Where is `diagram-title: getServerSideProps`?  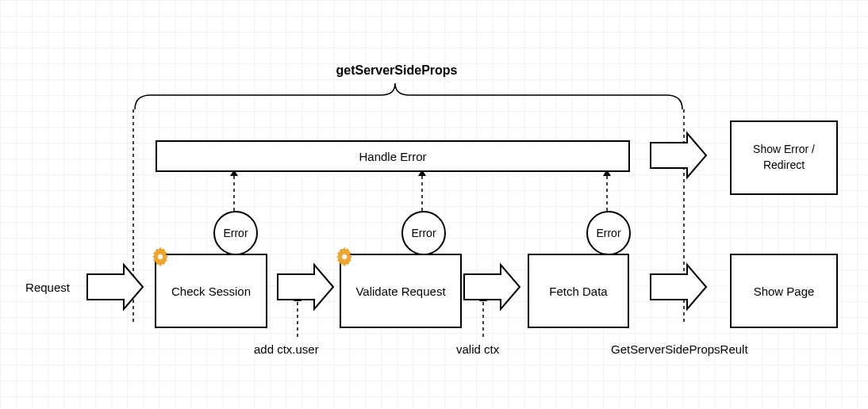
diagram-title: getServerSideProps is located at coordinates (397, 71).